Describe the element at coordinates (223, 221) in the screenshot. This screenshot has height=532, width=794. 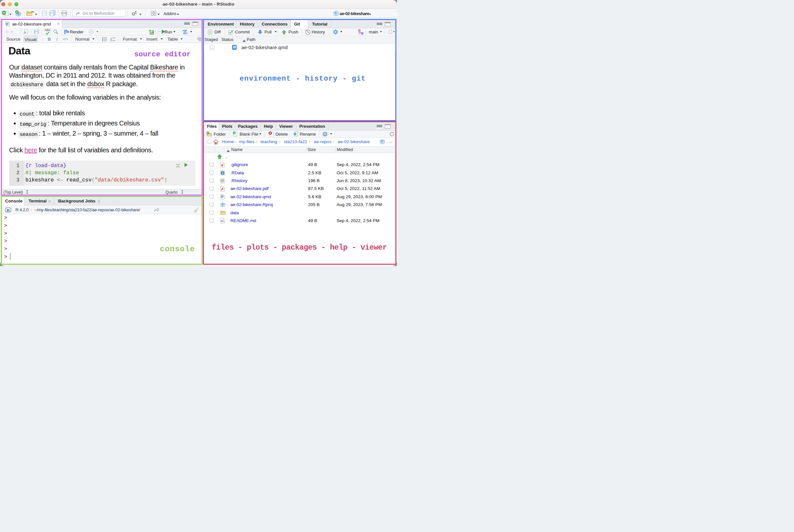
I see `svg-text: MD` at that location.